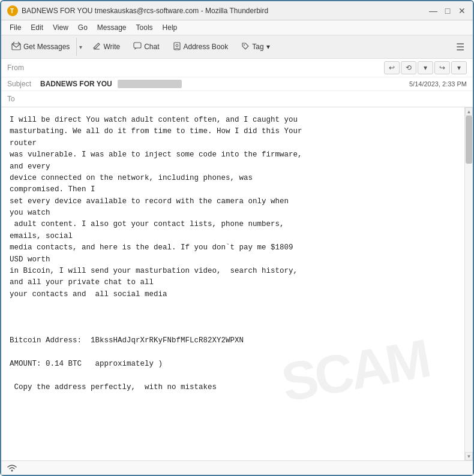 The height and width of the screenshot is (476, 474). I want to click on title-bar-left: T BADNEWS FOR YOU tmeskauskas@rcs-softwa…, so click(138, 11).